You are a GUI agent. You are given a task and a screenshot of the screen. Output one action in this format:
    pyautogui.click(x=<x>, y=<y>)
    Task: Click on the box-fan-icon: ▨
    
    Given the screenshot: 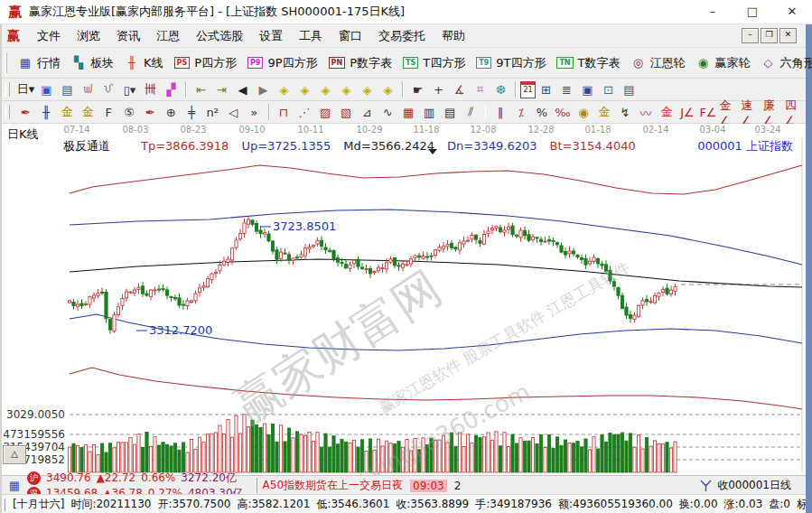 What is the action you would take?
    pyautogui.click(x=325, y=112)
    